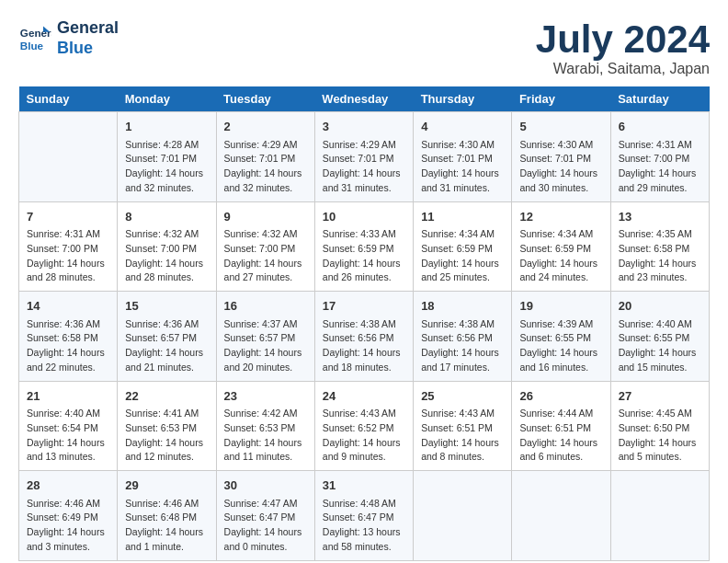  I want to click on day-number: 16, so click(266, 306).